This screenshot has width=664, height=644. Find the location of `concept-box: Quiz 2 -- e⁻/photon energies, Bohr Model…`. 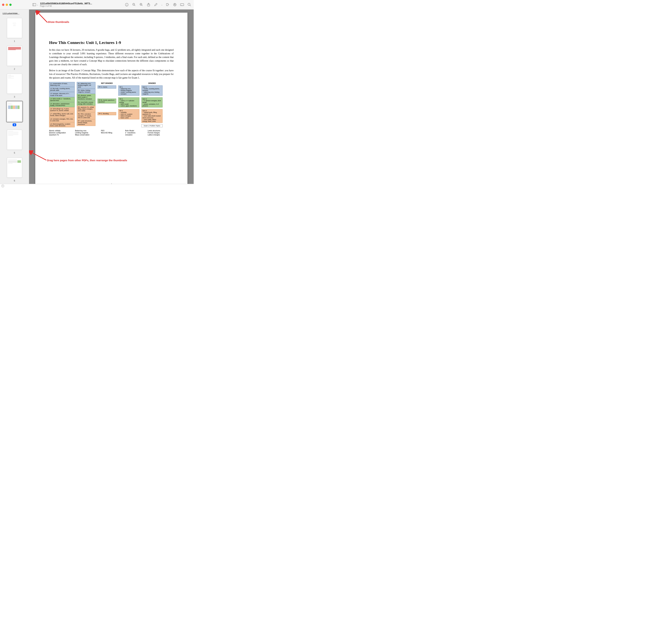

concept-box: Quiz 2 -- e⁻/photon energies, Bohr Model… is located at coordinates (152, 102).